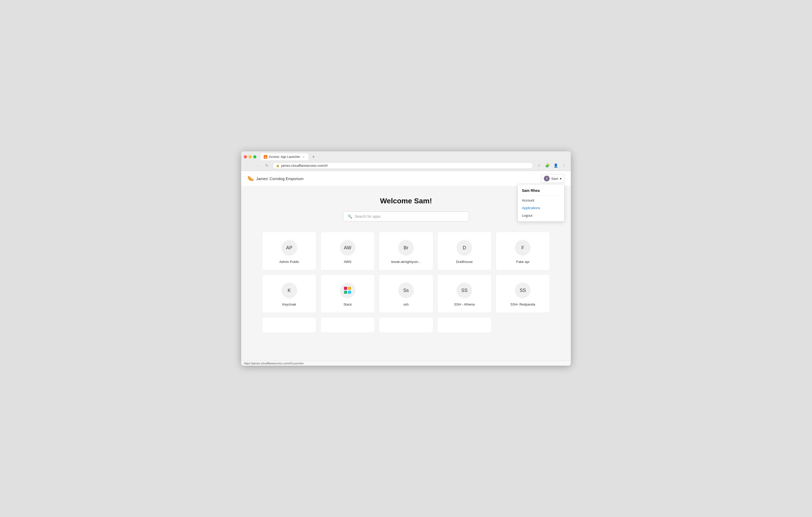 Image resolution: width=812 pixels, height=517 pixels. I want to click on bookmark-icon: ☆, so click(539, 165).